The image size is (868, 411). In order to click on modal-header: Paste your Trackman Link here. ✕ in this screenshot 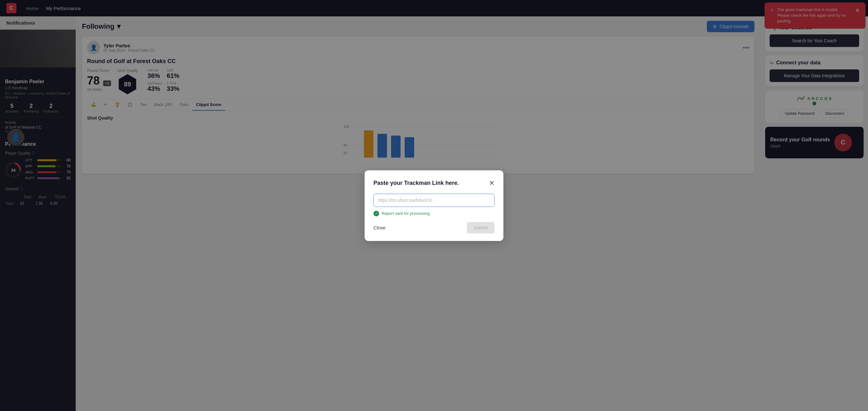, I will do `click(434, 183)`.